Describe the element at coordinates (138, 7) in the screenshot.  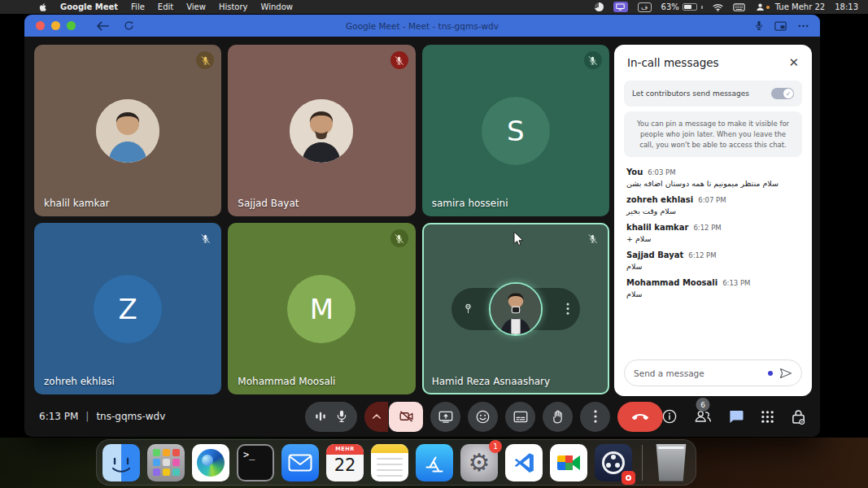
I see `menu-file: File` at that location.